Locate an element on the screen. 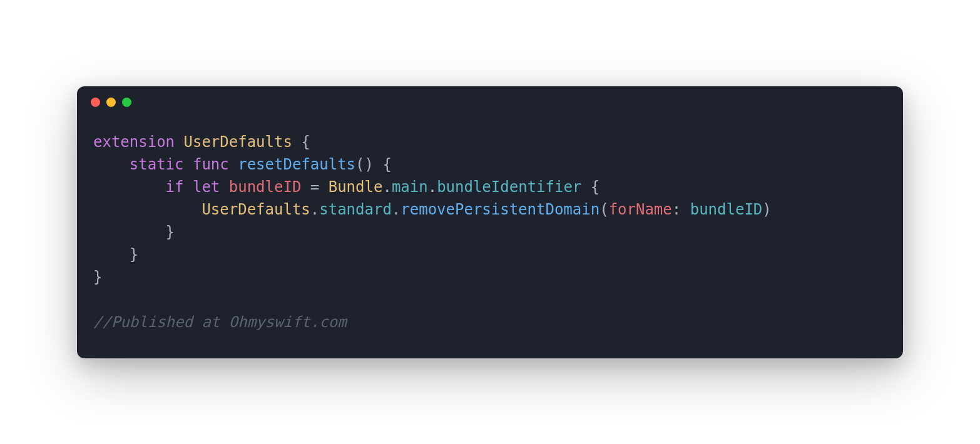 The image size is (980, 444). keyword-extension: extension is located at coordinates (134, 142).